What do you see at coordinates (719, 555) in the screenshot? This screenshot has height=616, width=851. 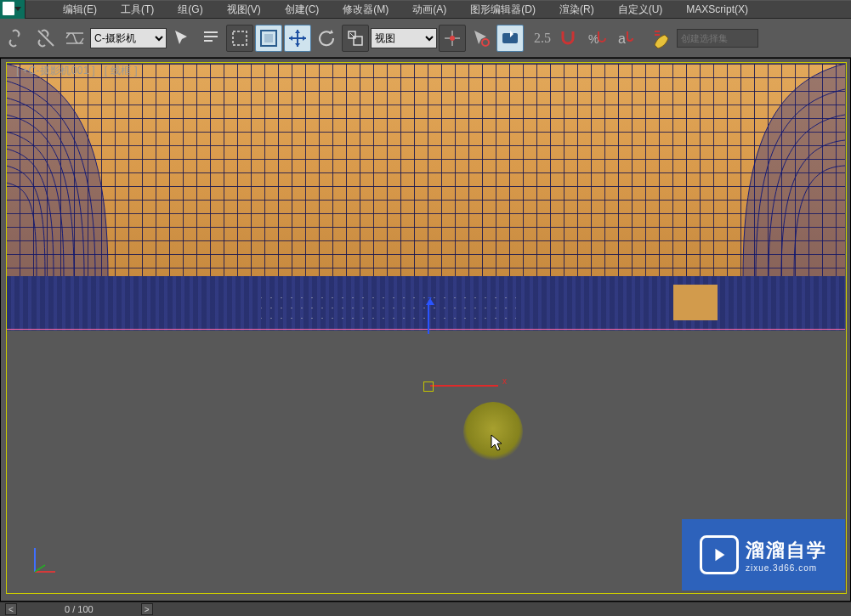 I see `watermark-play-icon` at bounding box center [719, 555].